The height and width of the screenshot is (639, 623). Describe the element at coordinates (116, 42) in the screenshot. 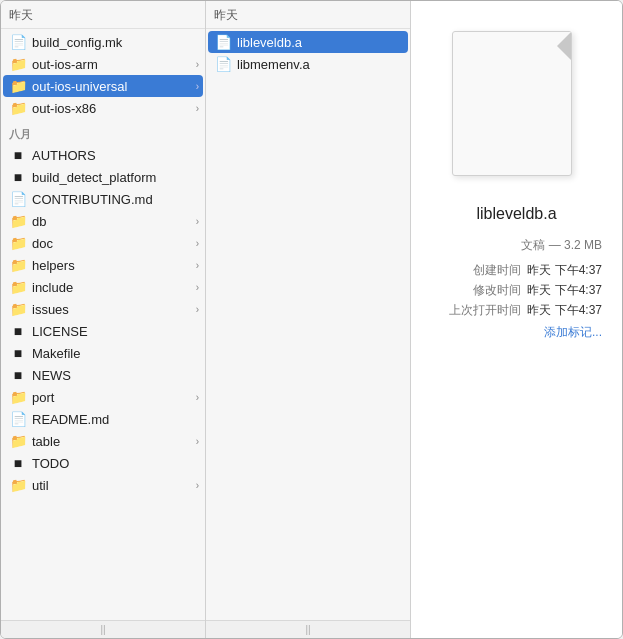

I see `item-label: build_config.mk` at that location.